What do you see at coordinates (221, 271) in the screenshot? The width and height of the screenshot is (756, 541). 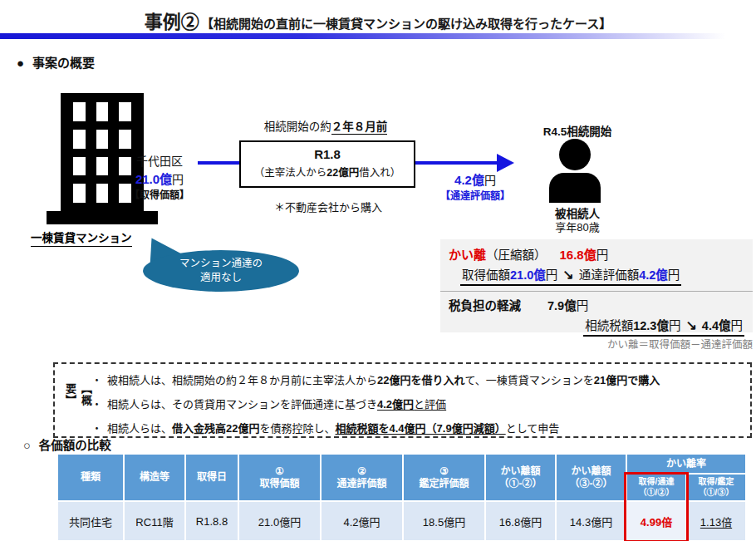 I see `no-notice-applied-balloon: マンション通達の 適用なし` at bounding box center [221, 271].